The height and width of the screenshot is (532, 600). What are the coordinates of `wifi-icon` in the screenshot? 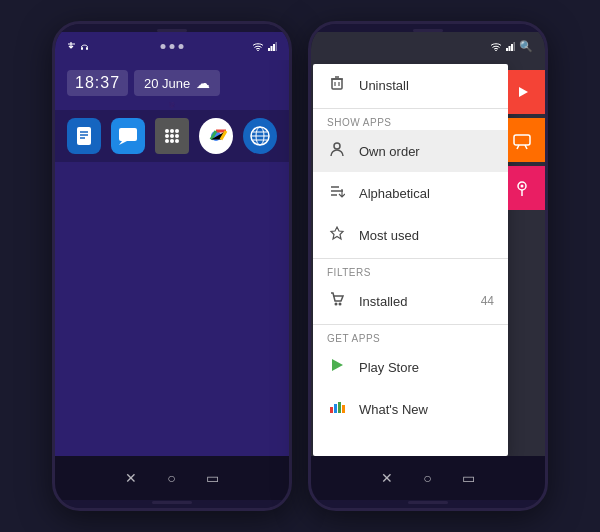 It's located at (258, 46).